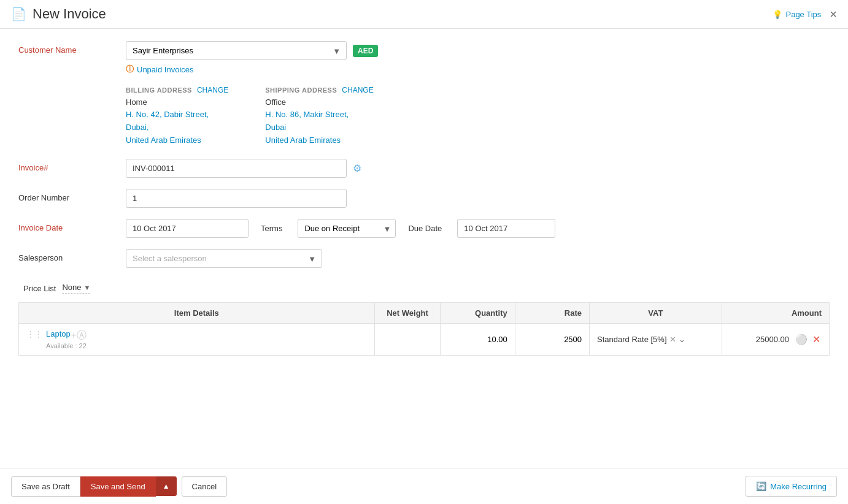 The width and height of the screenshot is (848, 504). I want to click on salesperson-control: Select a salesperson ▼, so click(477, 259).